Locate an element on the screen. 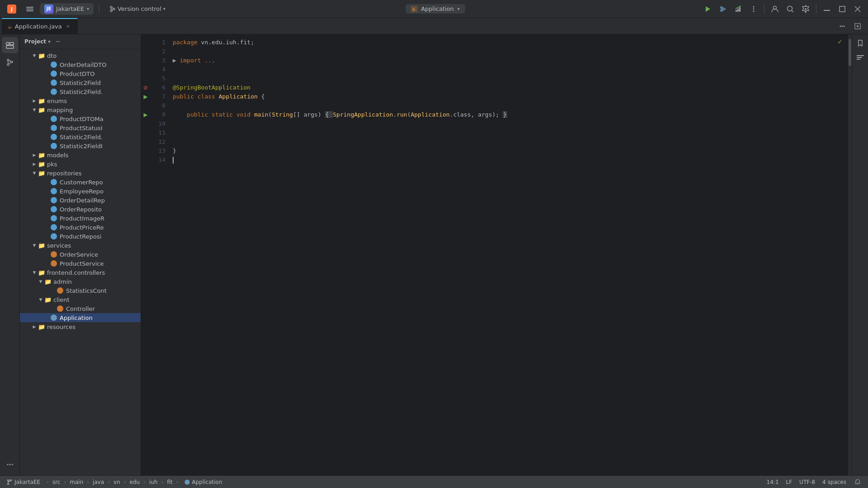  status-indent: 4 spaces is located at coordinates (835, 482).